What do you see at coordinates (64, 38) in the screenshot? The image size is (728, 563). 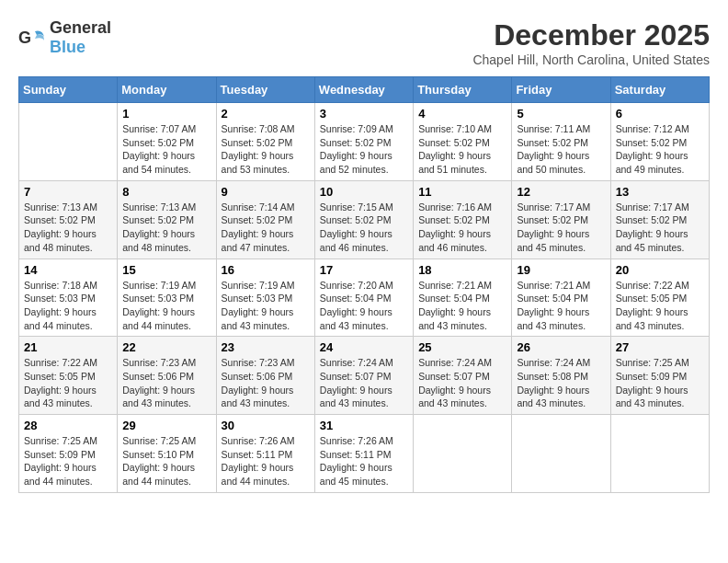 I see `logo: G General Blue` at bounding box center [64, 38].